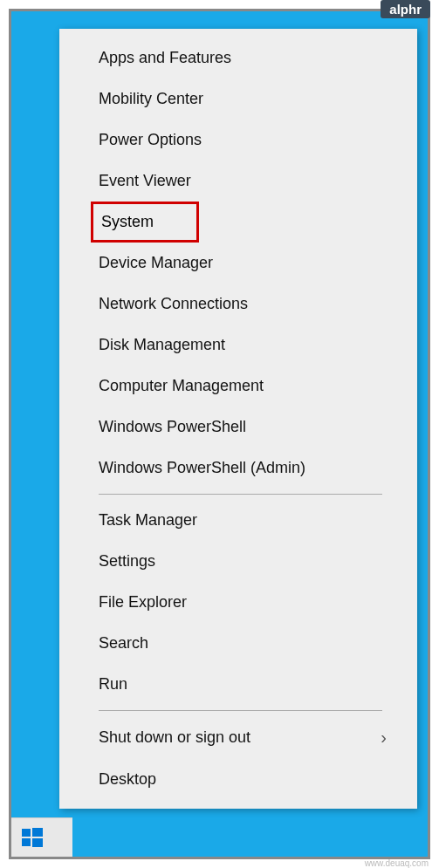 The height and width of the screenshot is (868, 439). Describe the element at coordinates (238, 58) in the screenshot. I see `menu-item-apps-and-features: Apps and Features` at that location.